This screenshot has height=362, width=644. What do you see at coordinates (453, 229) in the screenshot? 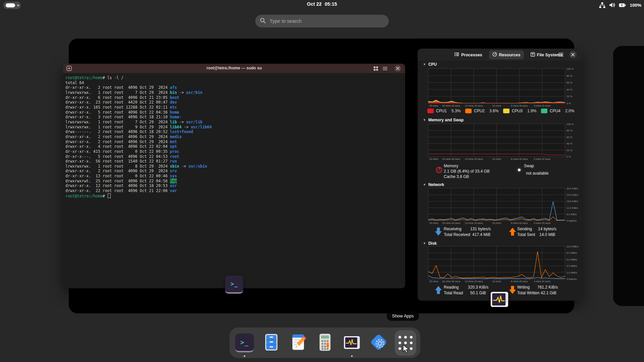
I see `receiving-label: Receiving` at bounding box center [453, 229].